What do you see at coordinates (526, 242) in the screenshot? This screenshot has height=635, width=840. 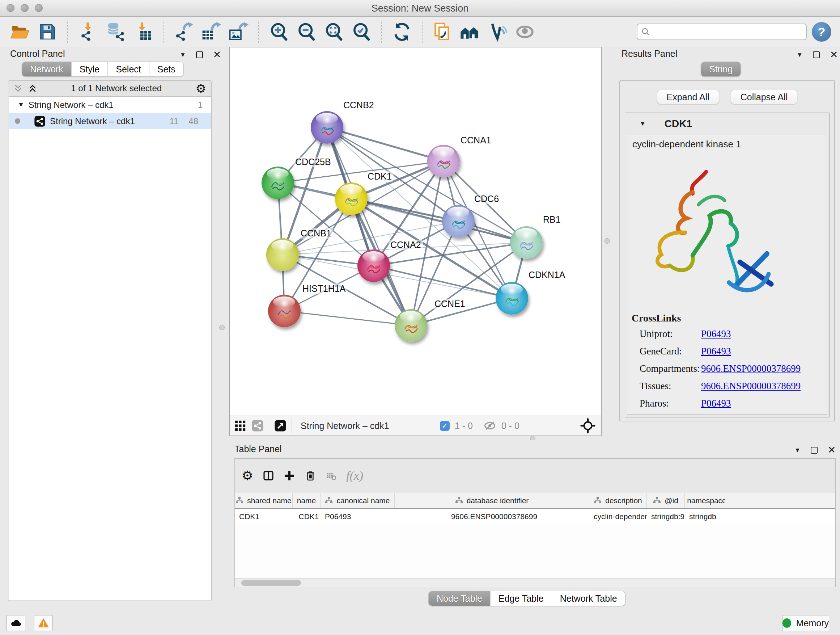 I see `network-node-RB1` at bounding box center [526, 242].